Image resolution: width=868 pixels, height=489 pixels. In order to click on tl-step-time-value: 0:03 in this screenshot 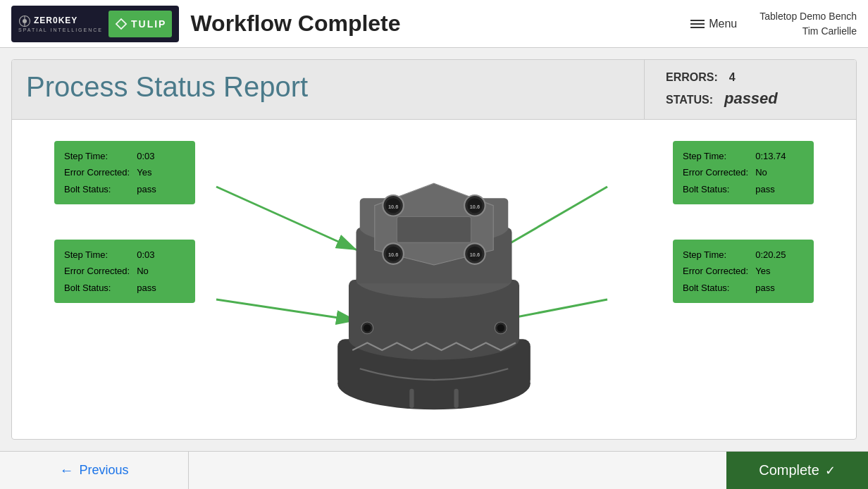, I will do `click(147, 156)`.